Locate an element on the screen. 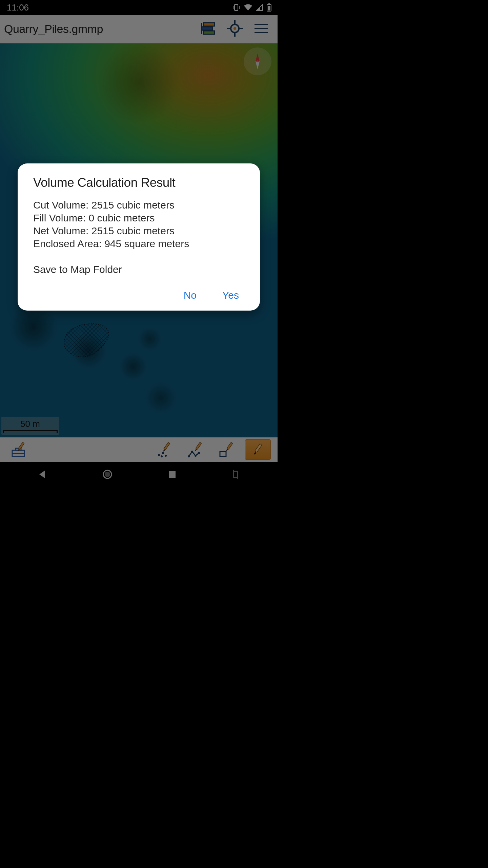  net-volume-line: Net Volume: 2515 cubic meters is located at coordinates (139, 231).